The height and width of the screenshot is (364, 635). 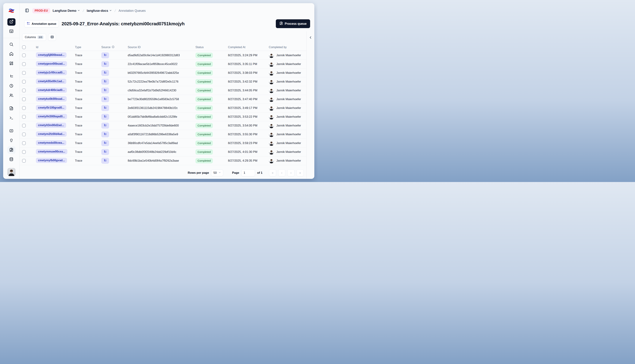 What do you see at coordinates (51, 72) in the screenshot?
I see `item-id-link: cmetyju1r00ccad0...` at bounding box center [51, 72].